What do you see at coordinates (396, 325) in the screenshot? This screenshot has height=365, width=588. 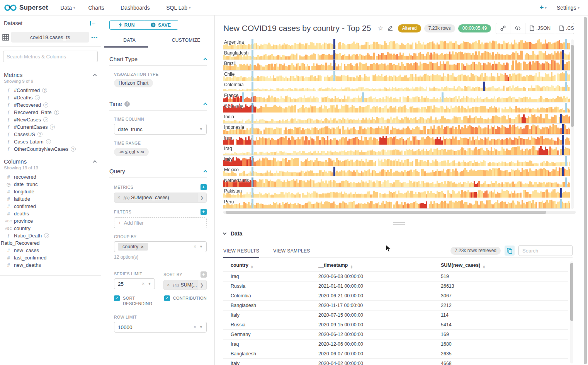 I see `table-row: Russia 2020-09-15 00:00:00 5414` at bounding box center [396, 325].